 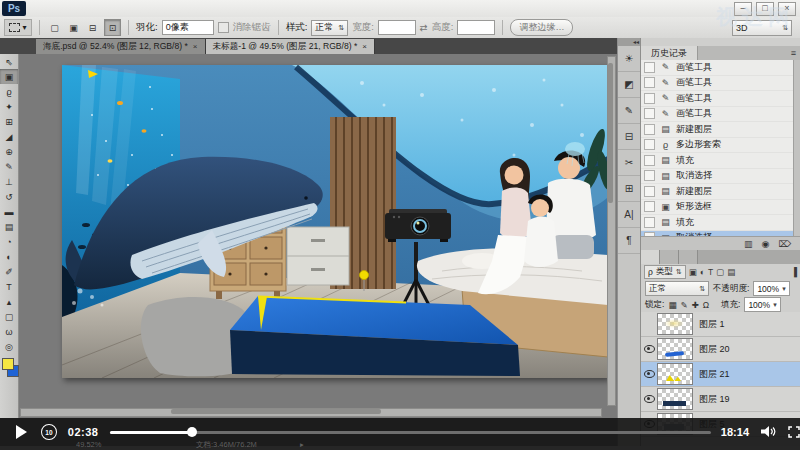 What do you see at coordinates (743, 9) in the screenshot?
I see `minimize-button: –` at bounding box center [743, 9].